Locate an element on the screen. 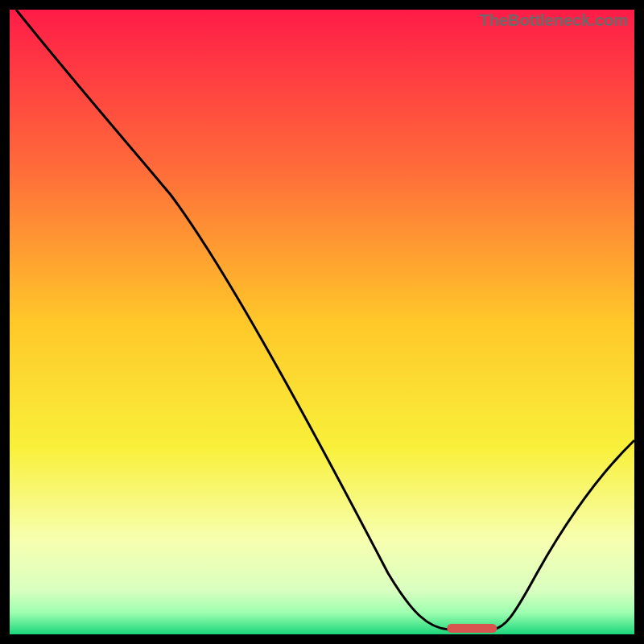 This screenshot has height=644, width=644. watermark-text: TheBottleneck.com is located at coordinates (554, 21).